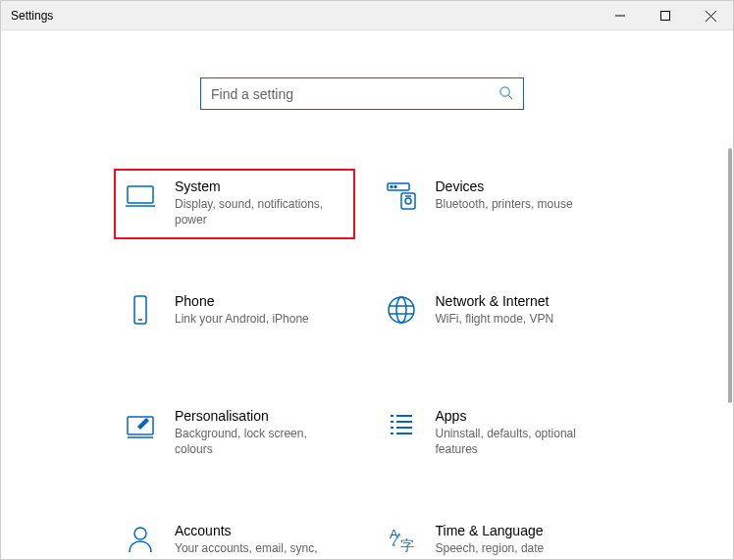 This screenshot has width=734, height=560. What do you see at coordinates (260, 212) in the screenshot?
I see `category-desc: Display, sound, notifications, power` at bounding box center [260, 212].